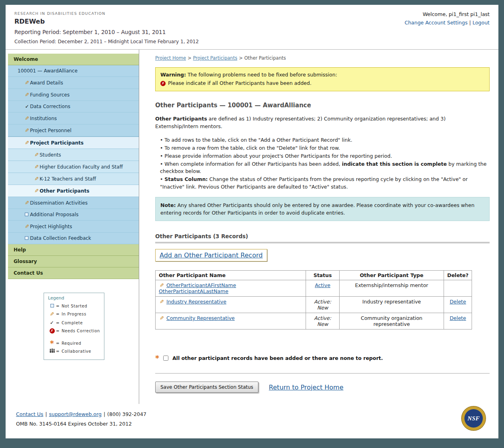 The image size is (504, 448). I want to click on participant-name-link: Community Representative, so click(201, 318).